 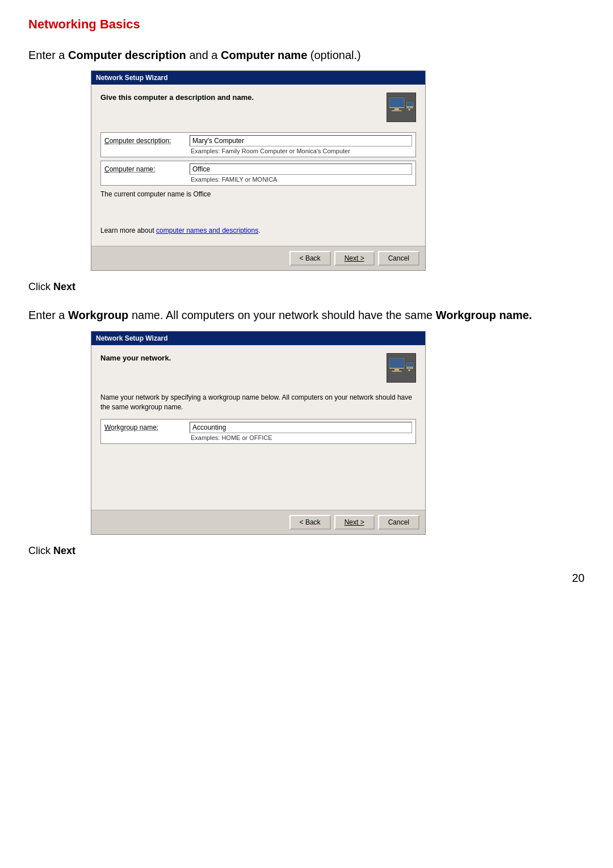 I want to click on page-number: 20, so click(x=306, y=578).